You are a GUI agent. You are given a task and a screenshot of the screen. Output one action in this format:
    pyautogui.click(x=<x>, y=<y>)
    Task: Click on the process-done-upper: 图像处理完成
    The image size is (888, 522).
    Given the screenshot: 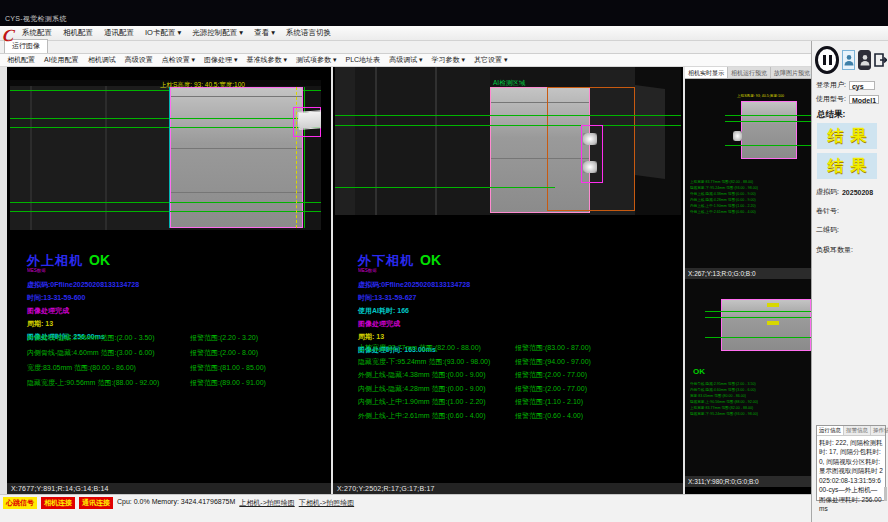 What is the action you would take?
    pyautogui.click(x=83, y=311)
    